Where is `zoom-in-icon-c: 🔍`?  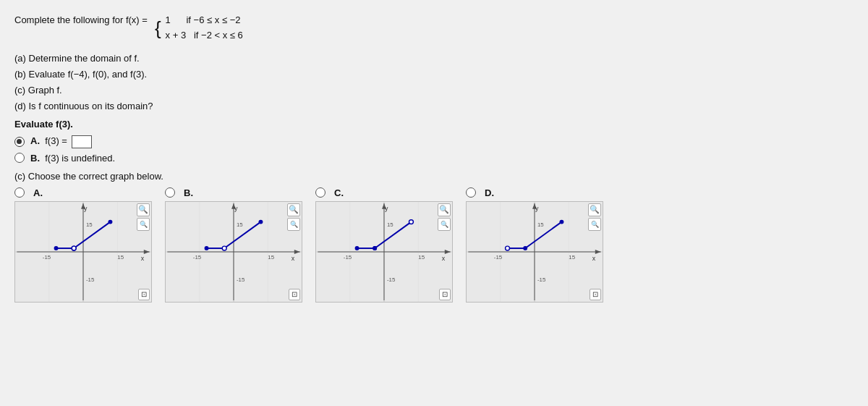
zoom-in-icon-c: 🔍 is located at coordinates (444, 210).